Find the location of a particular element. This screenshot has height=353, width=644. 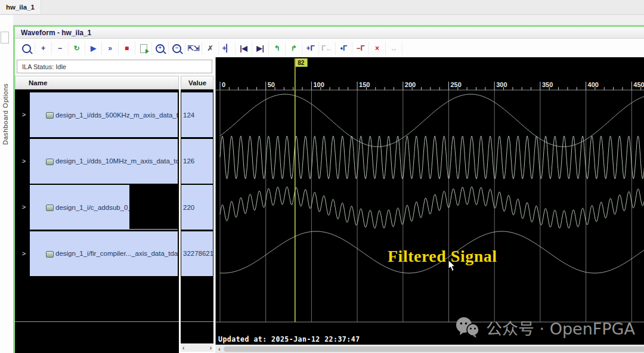

filtered-signal-annotation: Filtered Signal is located at coordinates (442, 256).